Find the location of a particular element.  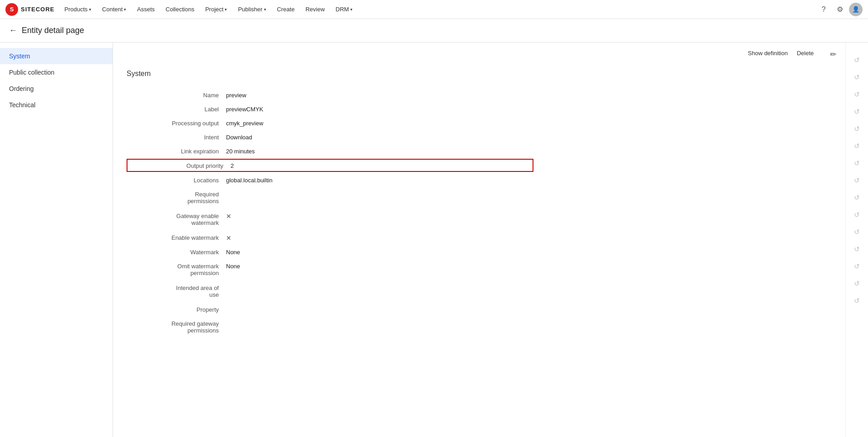

nav-content: Content ▾ is located at coordinates (114, 10).